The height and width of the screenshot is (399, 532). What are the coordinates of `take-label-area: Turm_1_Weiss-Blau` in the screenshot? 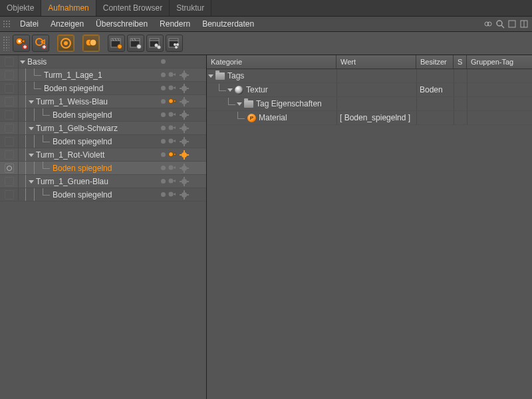 It's located at (88, 101).